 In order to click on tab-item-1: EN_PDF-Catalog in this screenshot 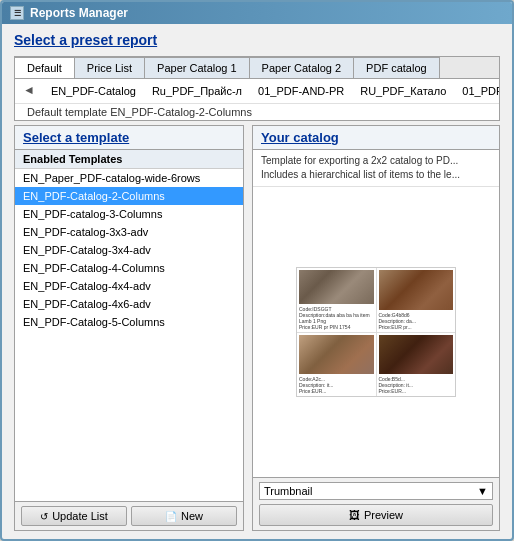, I will do `click(94, 91)`.